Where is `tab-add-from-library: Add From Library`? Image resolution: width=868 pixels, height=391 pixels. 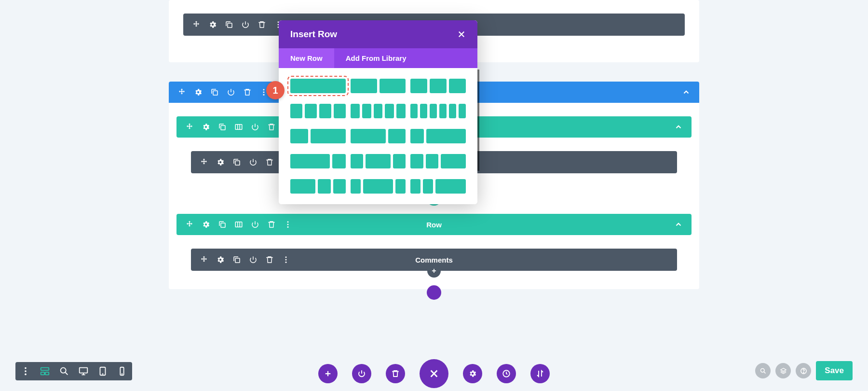
tab-add-from-library: Add From Library is located at coordinates (376, 58).